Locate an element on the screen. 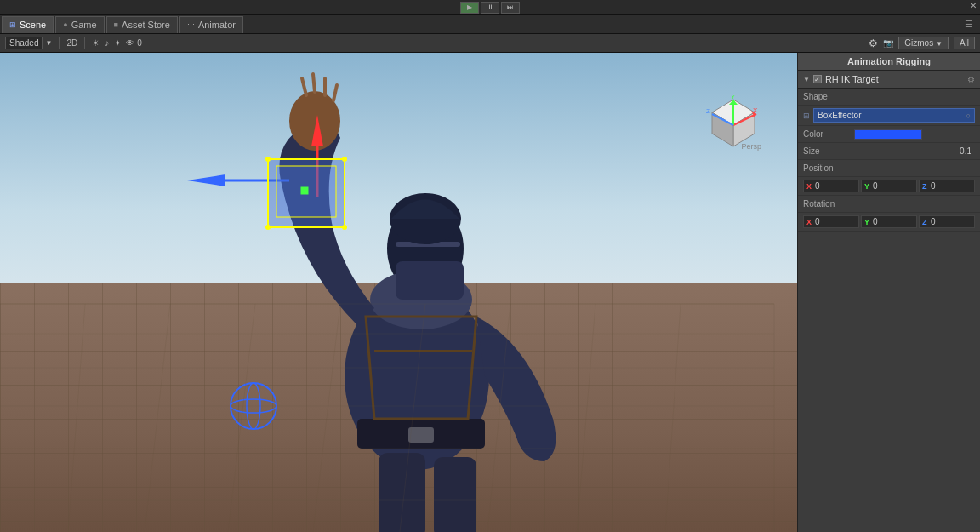 Image resolution: width=980 pixels, height=532 pixels. rotation-xyz-row: X 0 Y 0 Z 0 is located at coordinates (889, 222).